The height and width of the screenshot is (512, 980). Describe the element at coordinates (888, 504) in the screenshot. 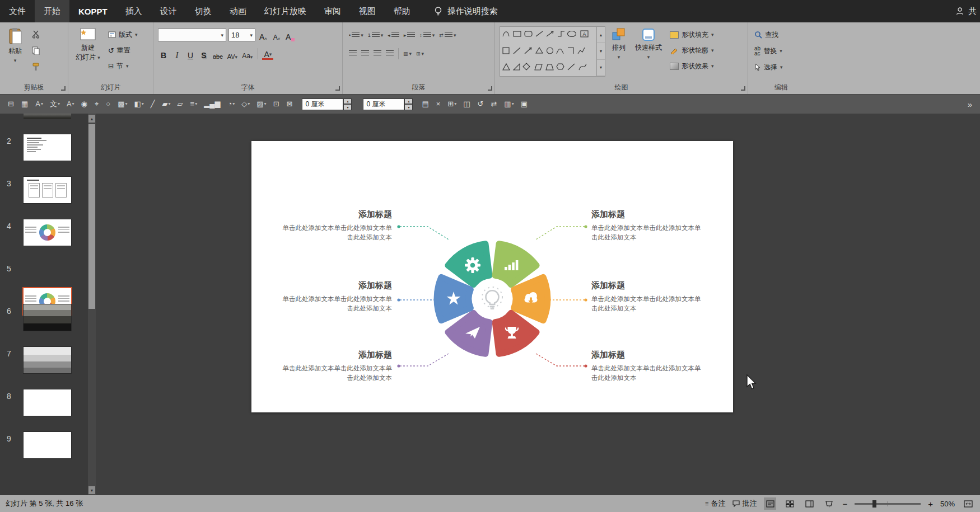

I see `zoom-slider` at that location.